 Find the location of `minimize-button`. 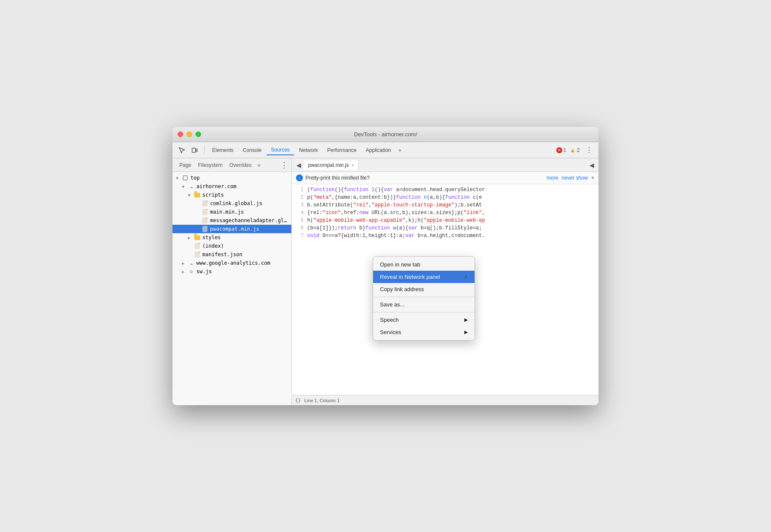

minimize-button is located at coordinates (189, 134).